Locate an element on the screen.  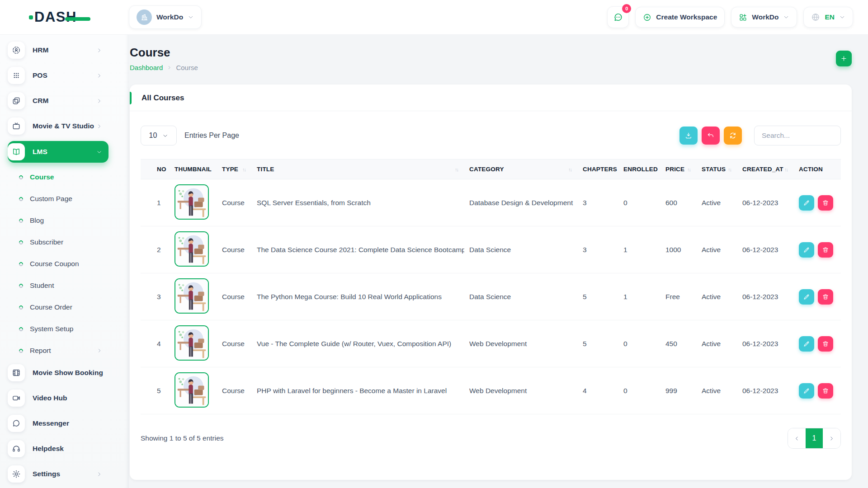
column-label: STATUS is located at coordinates (713, 169).